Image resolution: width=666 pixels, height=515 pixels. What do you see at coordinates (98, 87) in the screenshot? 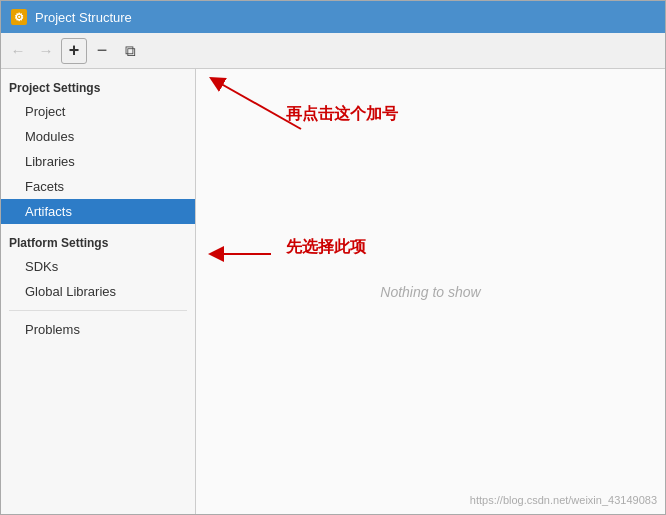
I see `project-settings-heading: Project Settings` at bounding box center [98, 87].